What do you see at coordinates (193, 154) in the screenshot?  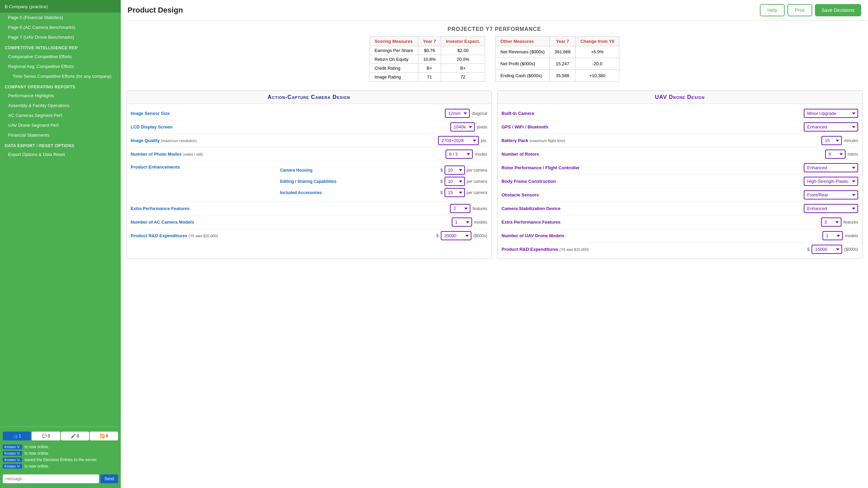 I see `ac-photo-modes-sub: (video / still)` at bounding box center [193, 154].